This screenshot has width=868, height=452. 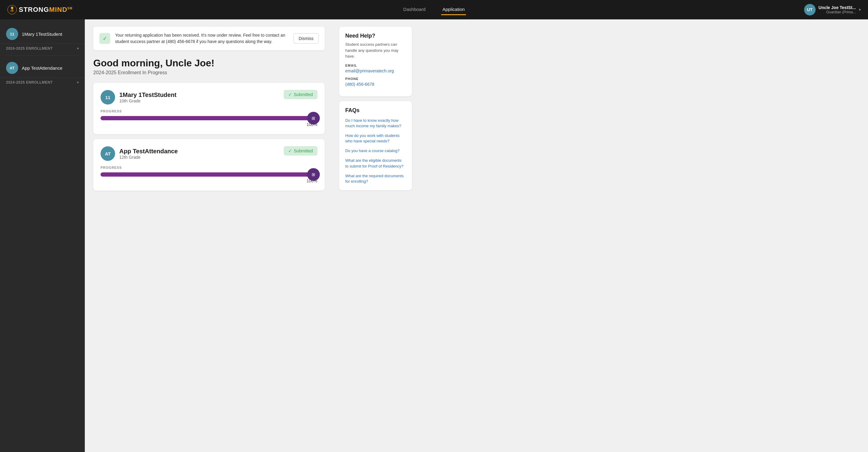 I want to click on submitted-label-1: Submitted, so click(x=303, y=94).